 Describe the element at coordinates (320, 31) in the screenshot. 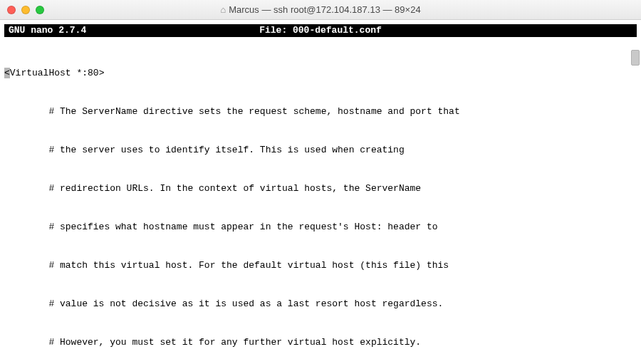

I see `nano-file-label: File: 000-default.conf` at that location.